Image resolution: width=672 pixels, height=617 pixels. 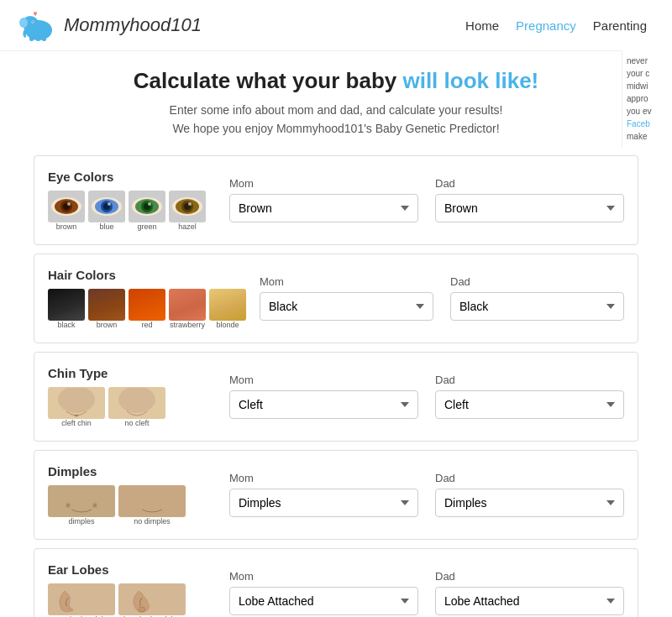 What do you see at coordinates (76, 403) in the screenshot?
I see `cleft-chin-box` at bounding box center [76, 403].